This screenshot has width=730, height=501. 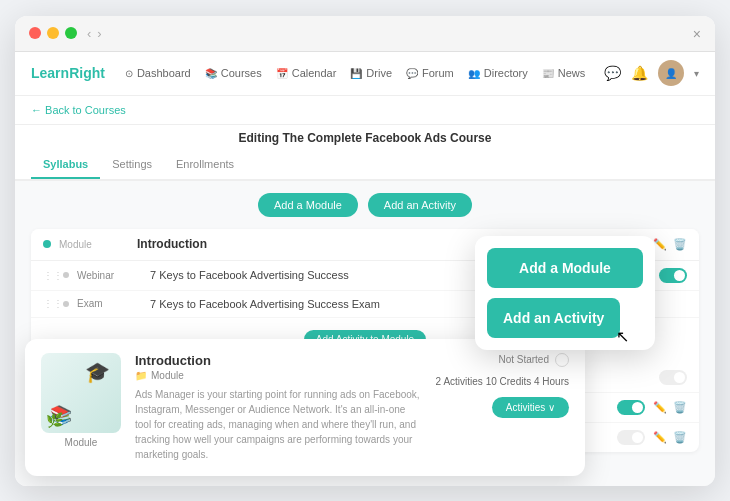 What do you see at coordinates (132, 165) in the screenshot?
I see `tab-settings: Settings` at bounding box center [132, 165].